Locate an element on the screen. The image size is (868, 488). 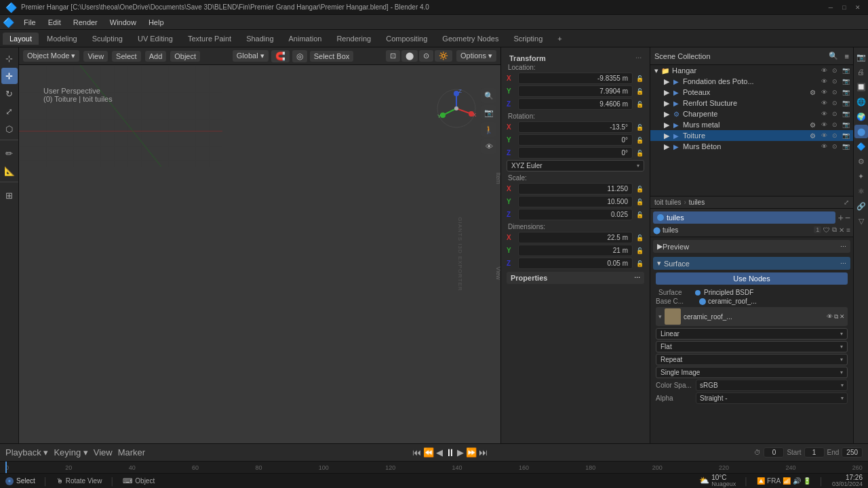
minimize-button: ─ is located at coordinates (831, 7).